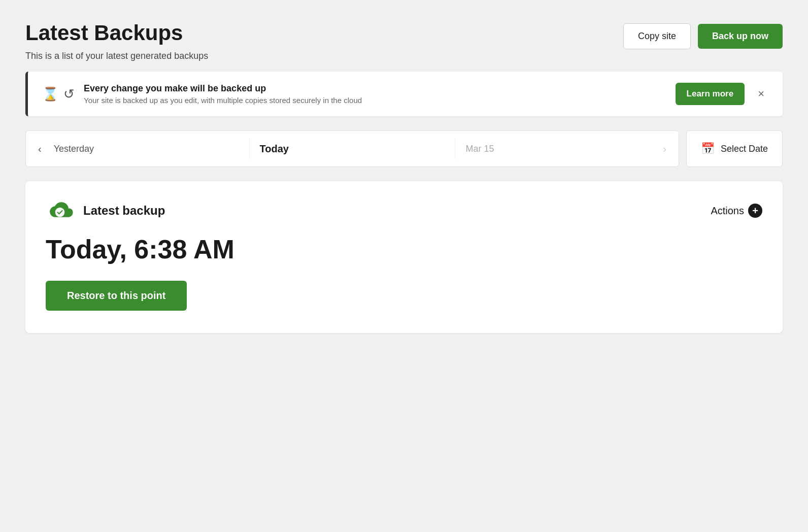  I want to click on page-subtitle: This is a list of your latest generated …, so click(117, 56).